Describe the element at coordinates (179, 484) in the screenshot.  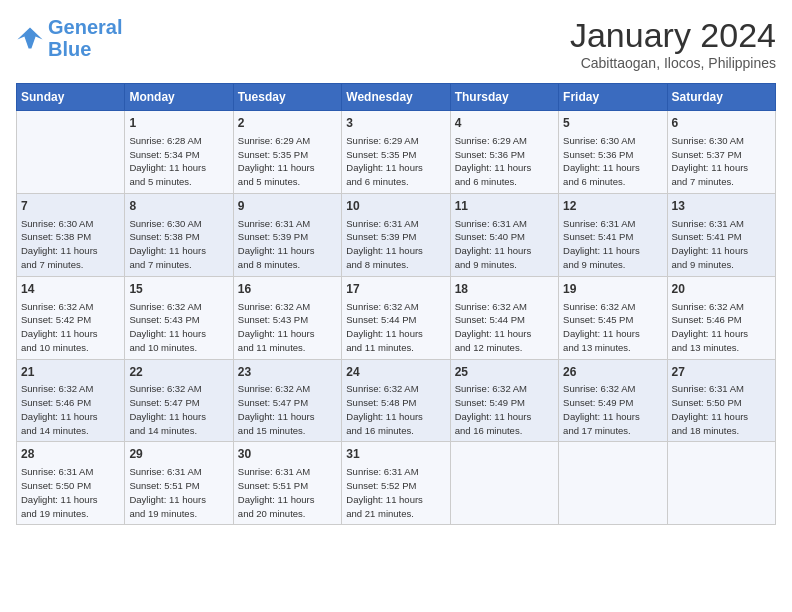
I see `calendar-cell: 29Sunrise: 6:31 AM Sunset: 5:51 PM Dayli…` at that location.